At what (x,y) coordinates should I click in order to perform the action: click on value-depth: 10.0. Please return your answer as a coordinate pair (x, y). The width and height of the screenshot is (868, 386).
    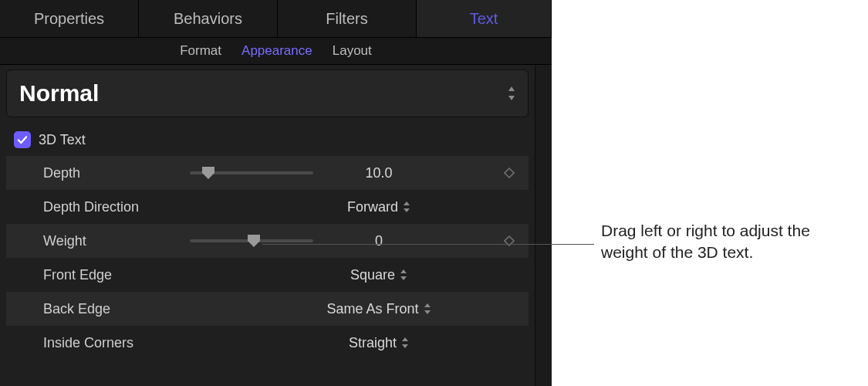
    Looking at the image, I should click on (378, 173).